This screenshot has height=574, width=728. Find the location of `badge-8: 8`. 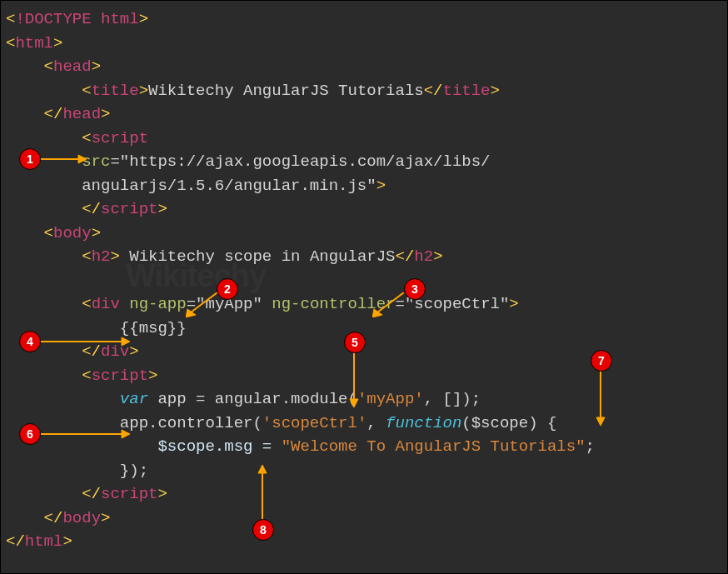

badge-8: 8 is located at coordinates (263, 530).